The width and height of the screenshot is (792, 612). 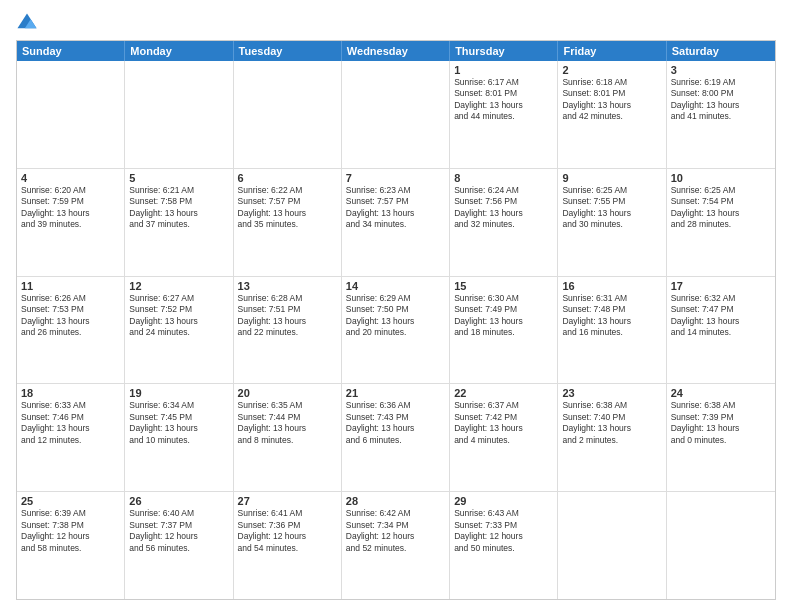 I want to click on calendar-cell: 17Sunrise: 6:32 AM Sunset: 7:47 PM Dayli…, so click(x=721, y=330).